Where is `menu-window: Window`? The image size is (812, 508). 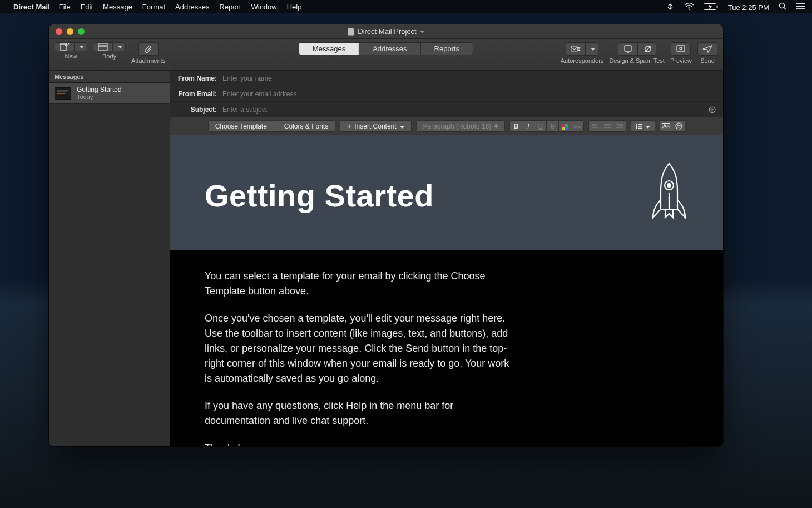 menu-window: Window is located at coordinates (264, 7).